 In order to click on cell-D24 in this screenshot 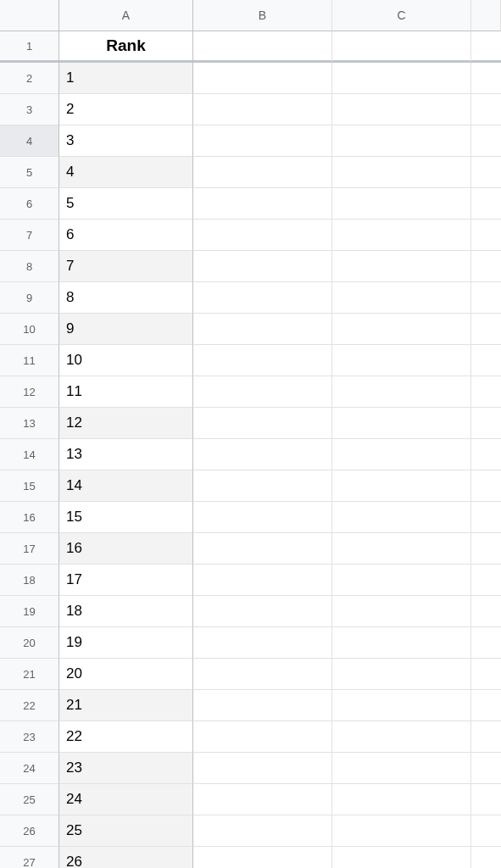, I will do `click(487, 768)`.